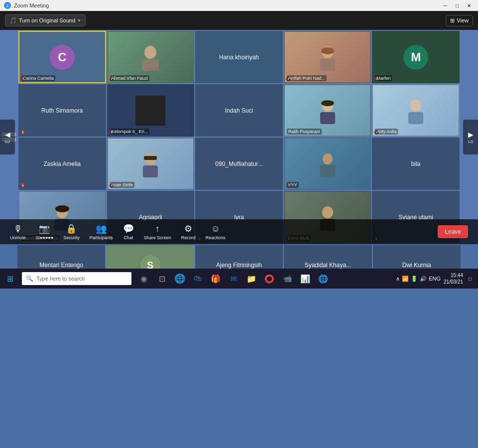 This screenshot has height=448, width=478. What do you see at coordinates (398, 279) in the screenshot?
I see `tray-up-icon: ∧` at bounding box center [398, 279].